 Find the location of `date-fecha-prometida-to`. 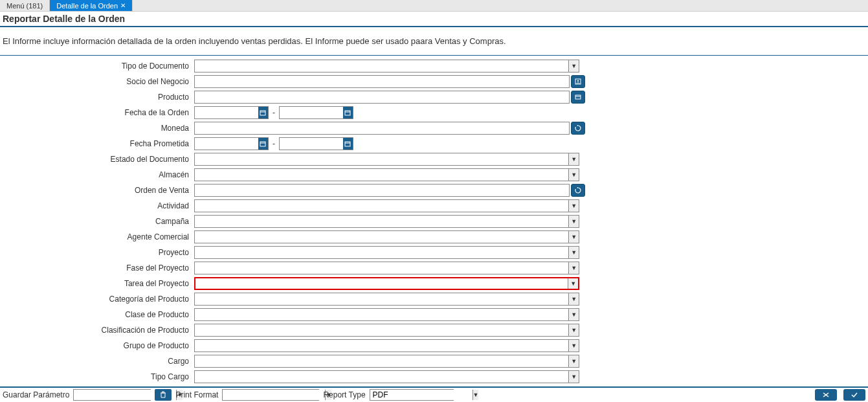

date-fecha-prometida-to is located at coordinates (316, 144).